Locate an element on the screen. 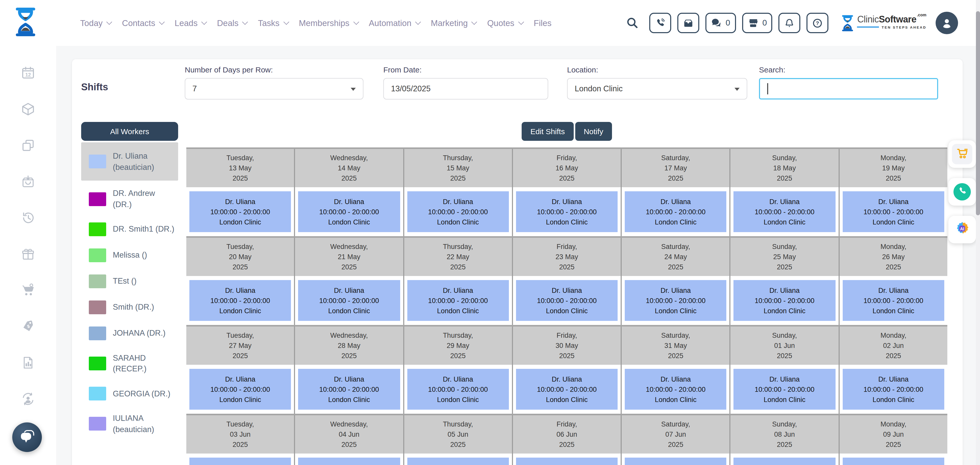 This screenshot has width=980, height=465. day-header: Friday,30 May2025 is located at coordinates (567, 346).